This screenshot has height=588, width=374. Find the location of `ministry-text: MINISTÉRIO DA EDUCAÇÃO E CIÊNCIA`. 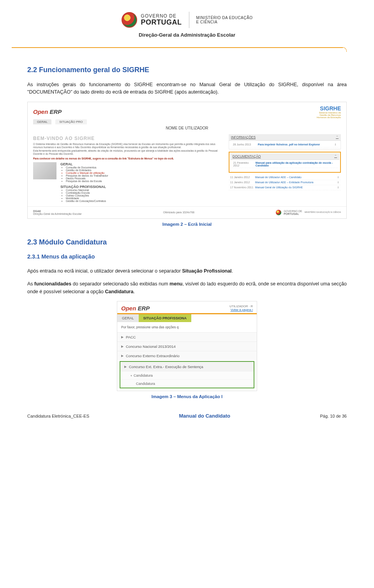

ministry-text: MINISTÉRIO DA EDUCAÇÃO E CIÊNCIA is located at coordinates (224, 20).